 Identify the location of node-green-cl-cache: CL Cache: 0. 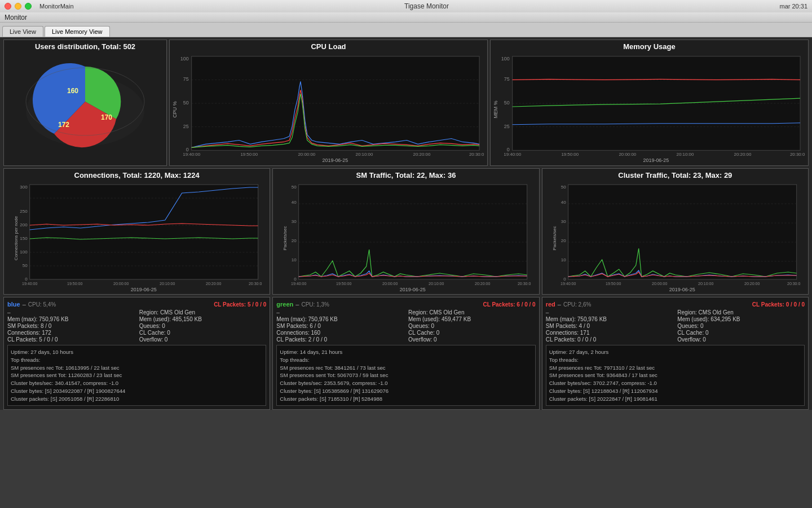
(472, 333).